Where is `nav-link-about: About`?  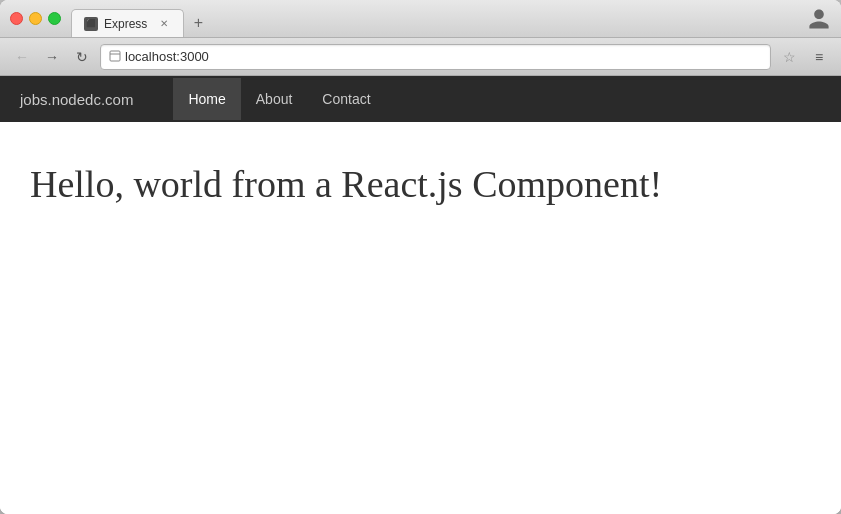 nav-link-about: About is located at coordinates (274, 99).